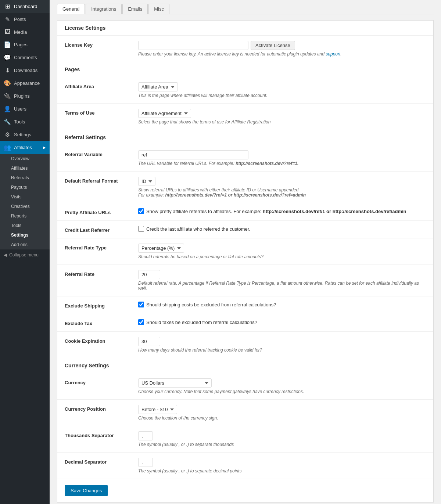 This screenshot has height=504, width=441. I want to click on exclude-tax-checkbox, so click(141, 322).